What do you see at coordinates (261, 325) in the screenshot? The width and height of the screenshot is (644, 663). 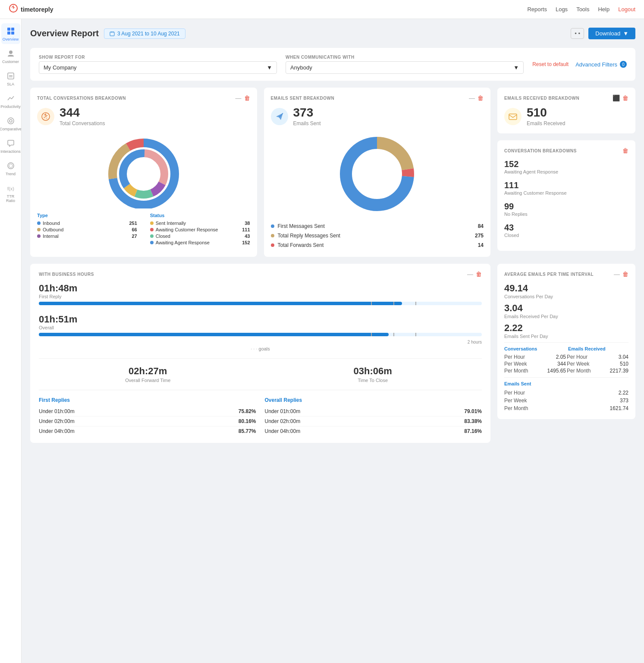 I see `overall-section: 01h:51m Overall` at bounding box center [261, 325].